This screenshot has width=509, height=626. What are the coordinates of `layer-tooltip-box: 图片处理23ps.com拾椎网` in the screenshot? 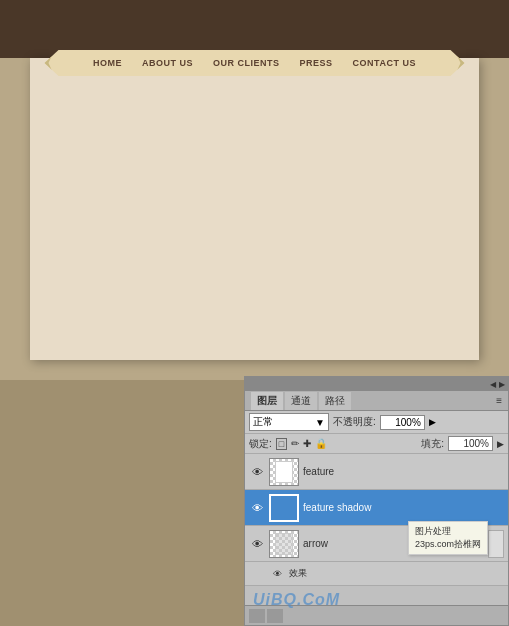 It's located at (448, 538).